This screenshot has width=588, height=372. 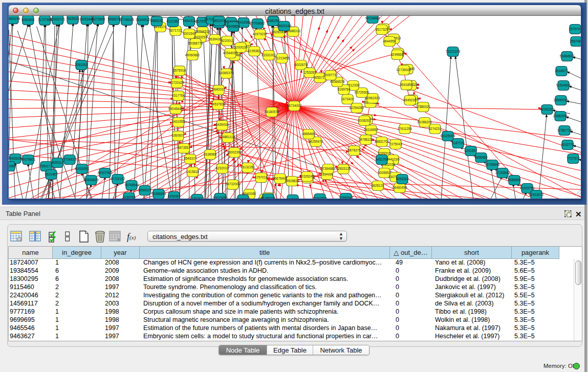 I want to click on svg-text: 2579747, so click(x=575, y=29).